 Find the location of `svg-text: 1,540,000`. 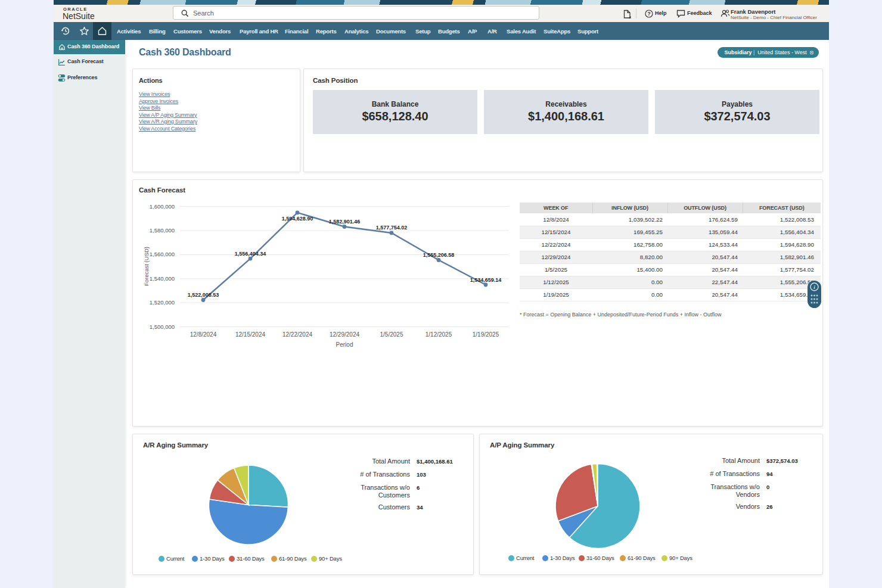

svg-text: 1,540,000 is located at coordinates (162, 279).